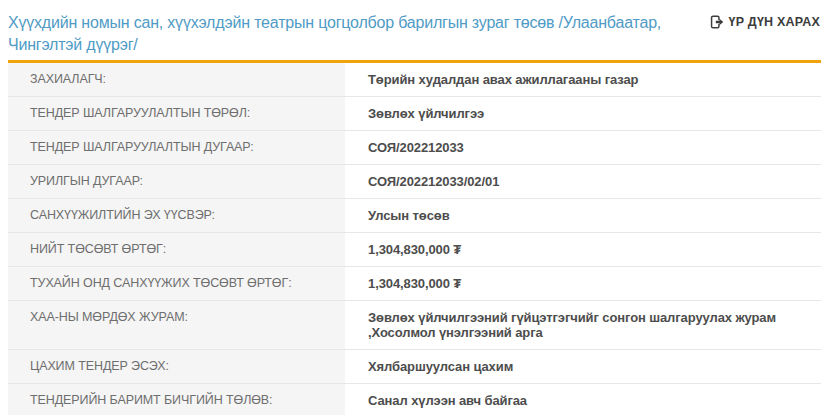 This screenshot has height=415, width=829. Describe the element at coordinates (176, 182) in the screenshot. I see `row-label: УРИЛГЫН ДУГААР:` at that location.